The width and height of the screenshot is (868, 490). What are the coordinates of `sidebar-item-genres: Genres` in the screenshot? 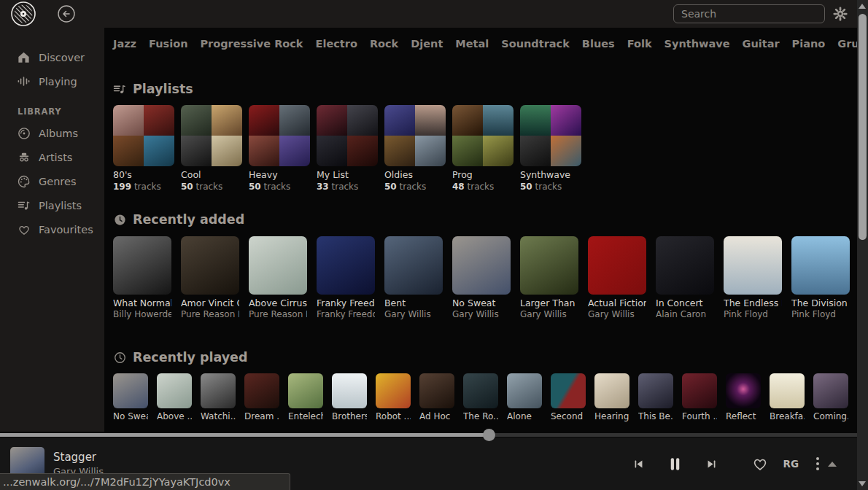 It's located at (53, 181).